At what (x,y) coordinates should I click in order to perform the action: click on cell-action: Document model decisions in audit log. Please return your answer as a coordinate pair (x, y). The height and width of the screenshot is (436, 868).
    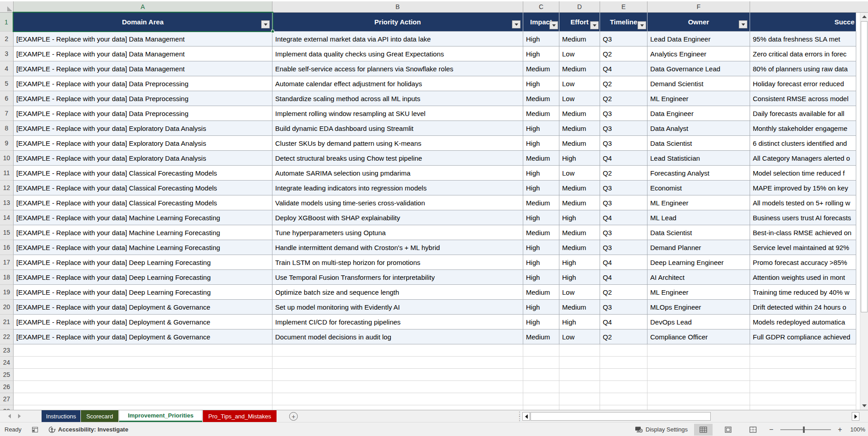
    Looking at the image, I should click on (398, 337).